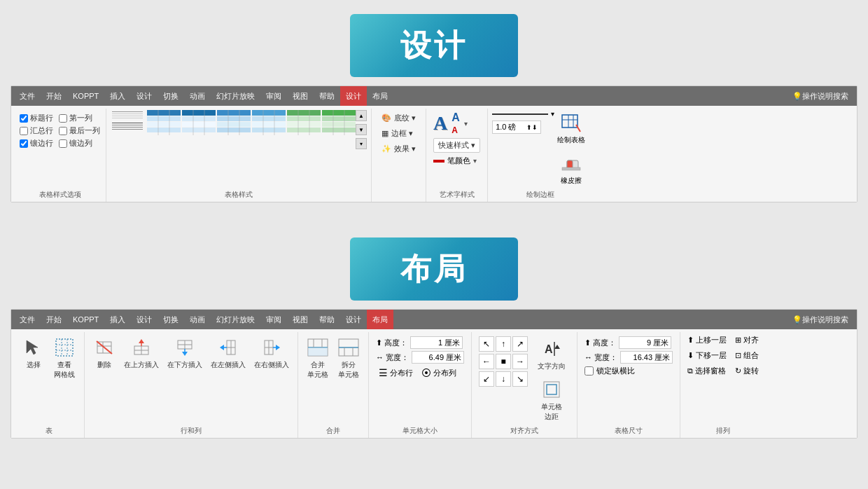 Image resolution: width=868 pixels, height=489 pixels. I want to click on insert-below-btn: 在下方插入, so click(185, 352).